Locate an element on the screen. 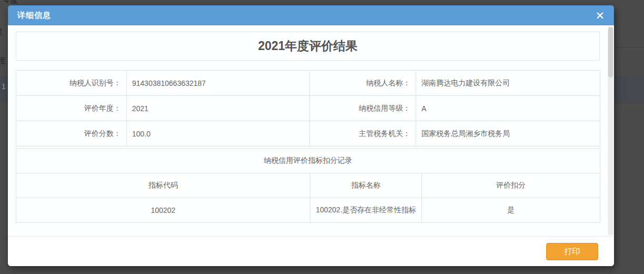 This screenshot has height=274, width=644. taxpayer-name-value: 湖南腾达电力建设有限公司 is located at coordinates (508, 83).